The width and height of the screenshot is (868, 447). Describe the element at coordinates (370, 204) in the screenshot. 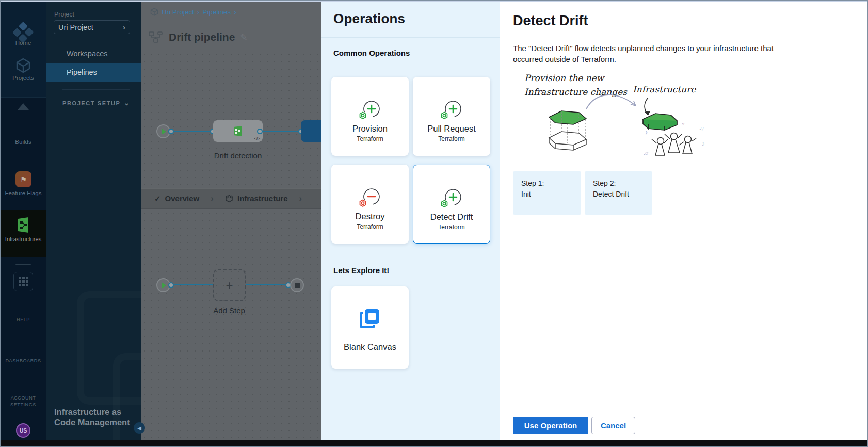

I see `operation-card-destroy: Destroy Terraform` at that location.